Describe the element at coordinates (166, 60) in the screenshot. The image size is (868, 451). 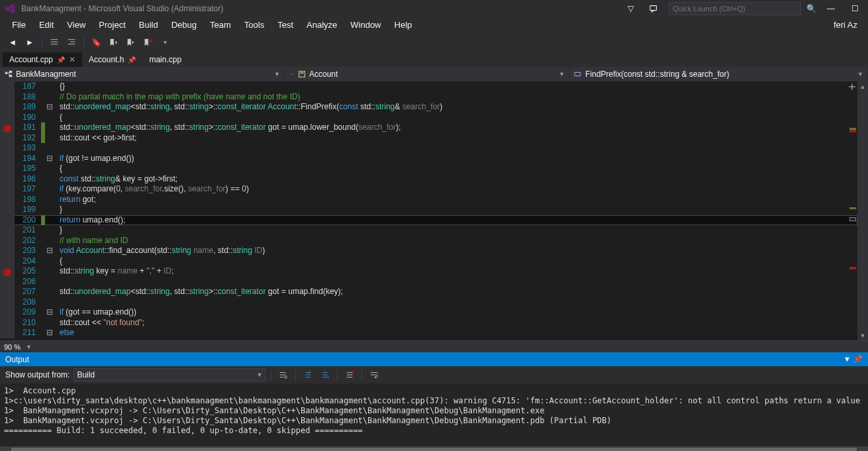
I see `doc-tab: main.cpp` at that location.